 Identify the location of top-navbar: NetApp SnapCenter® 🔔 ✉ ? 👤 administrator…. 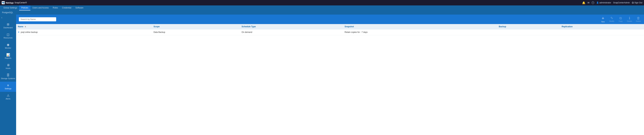
(322, 3).